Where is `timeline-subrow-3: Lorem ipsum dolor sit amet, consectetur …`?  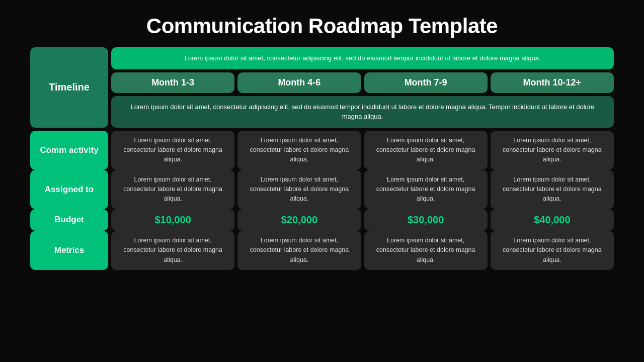
timeline-subrow-3: Lorem ipsum dolor sit amet, consectetur … is located at coordinates (362, 112).